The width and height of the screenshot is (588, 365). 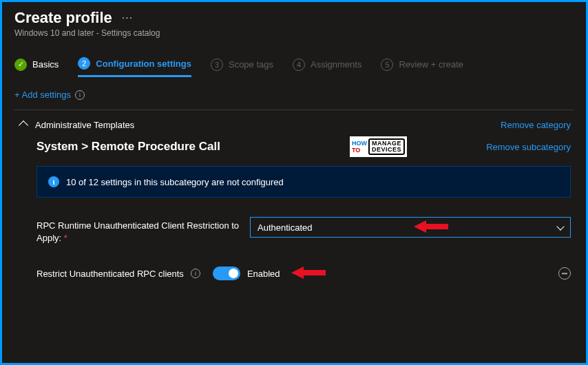 What do you see at coordinates (422, 67) in the screenshot?
I see `step-review-create: 5 Review + create` at bounding box center [422, 67].